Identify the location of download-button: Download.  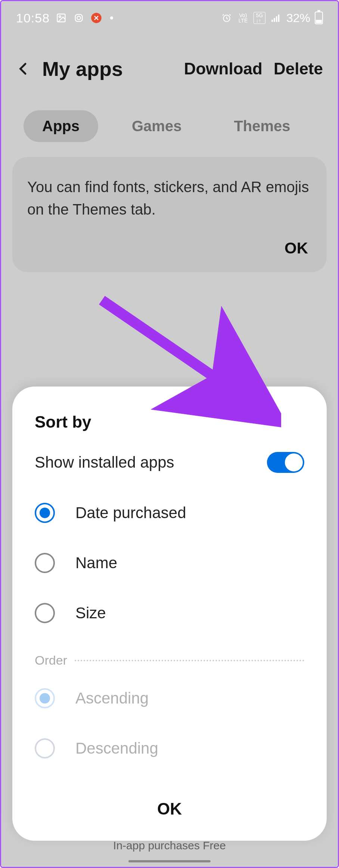
(223, 69).